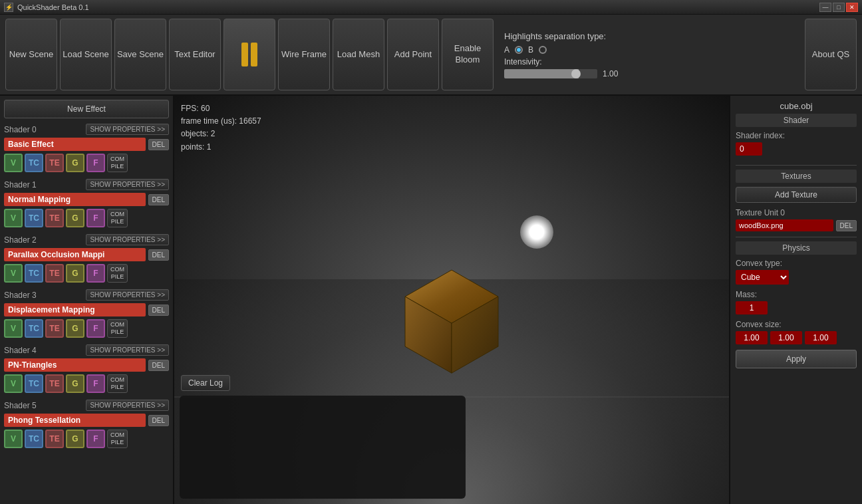  I want to click on load-mesh-button: Load Mesh, so click(359, 55).